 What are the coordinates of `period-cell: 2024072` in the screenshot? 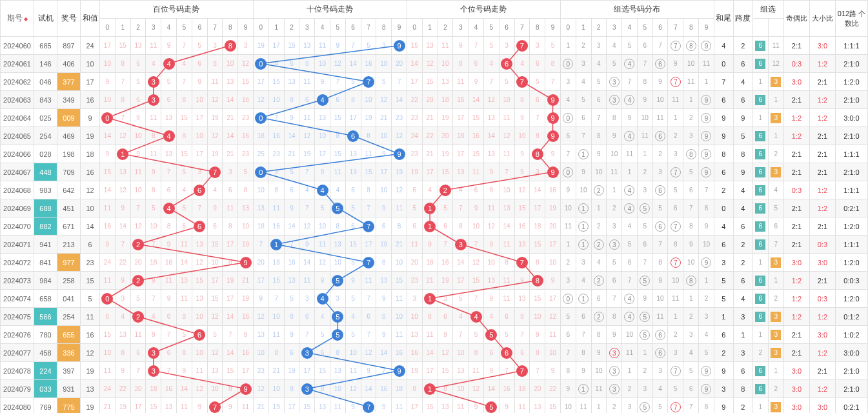 It's located at (17, 263).